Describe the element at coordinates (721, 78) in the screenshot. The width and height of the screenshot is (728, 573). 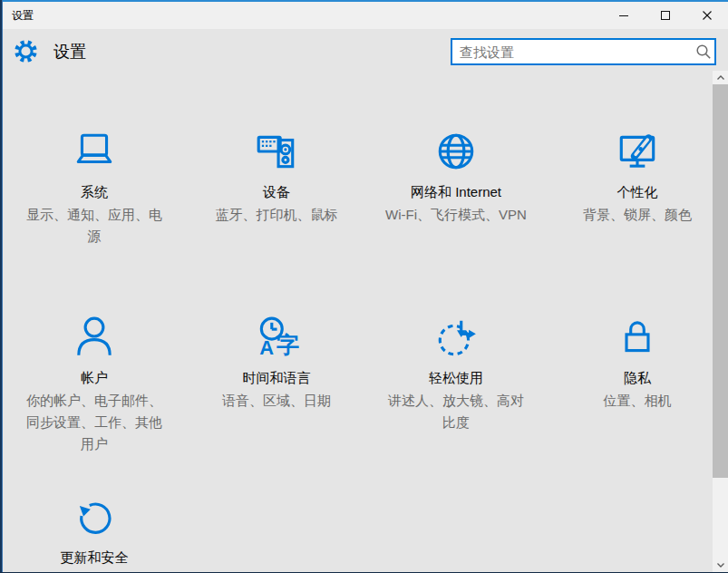
I see `chevron-up-icon` at that location.